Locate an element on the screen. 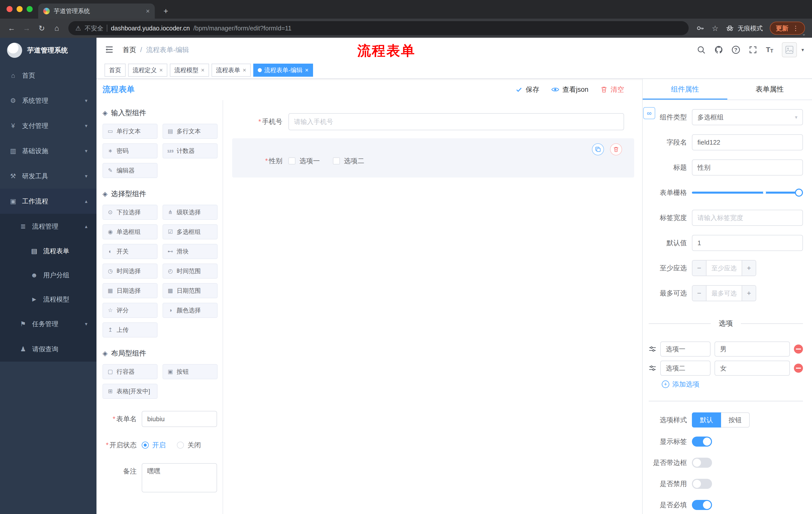  title-input is located at coordinates (747, 167).